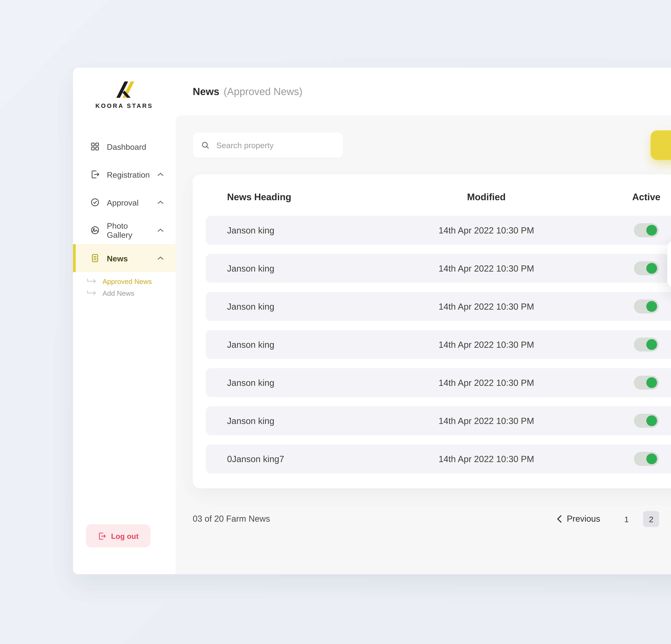 This screenshot has width=671, height=644. I want to click on pagination: Previous 1 2 3 4 Next, so click(612, 519).